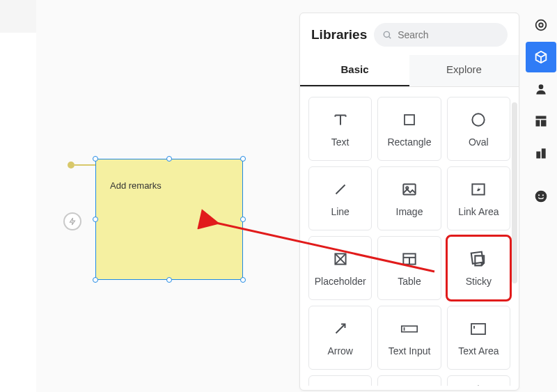  Describe the element at coordinates (340, 120) in the screenshot. I see `text-icon` at that location.